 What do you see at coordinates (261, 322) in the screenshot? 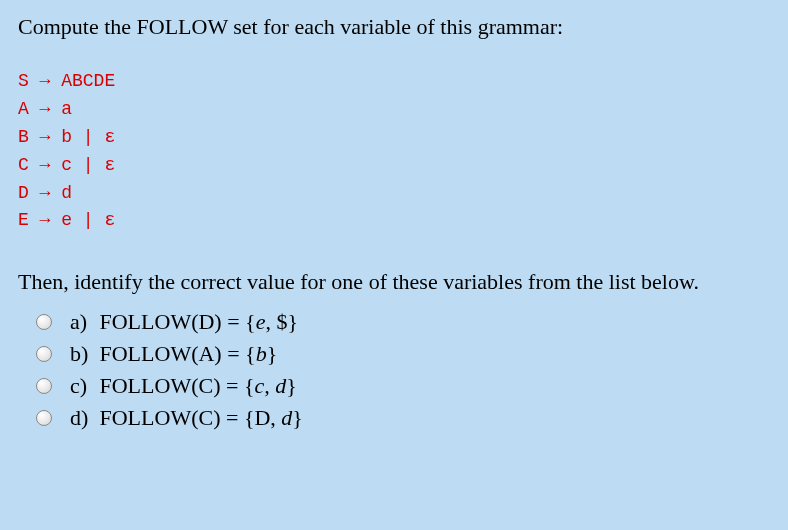
I see `option-italic: e` at bounding box center [261, 322].